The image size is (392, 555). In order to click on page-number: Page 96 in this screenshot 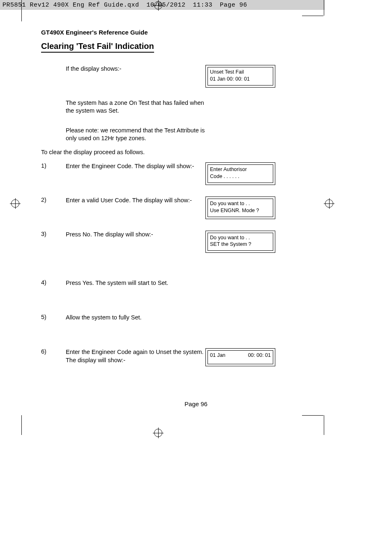, I will do `click(196, 404)`.